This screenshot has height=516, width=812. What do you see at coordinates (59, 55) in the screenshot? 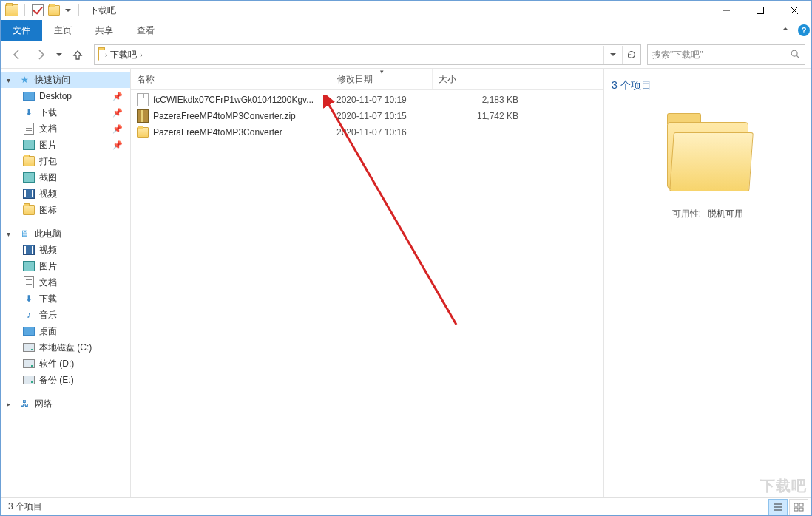
I see `nav-recent-dropdown` at bounding box center [59, 55].